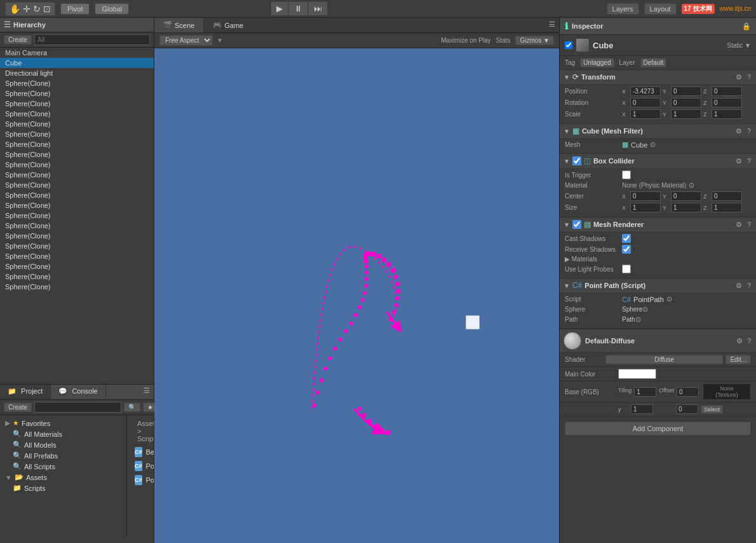 The image size is (756, 543). Describe the element at coordinates (112, 9) in the screenshot. I see `global-button: Global` at that location.